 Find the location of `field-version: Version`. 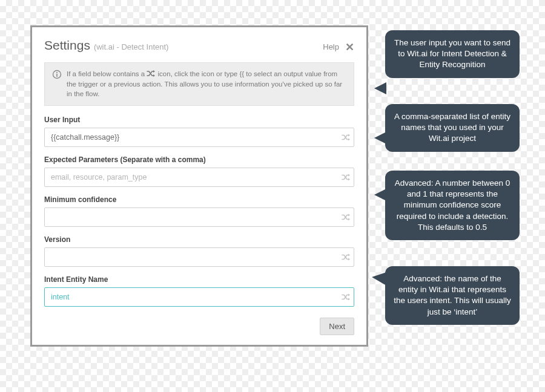

field-version: Version is located at coordinates (199, 251).